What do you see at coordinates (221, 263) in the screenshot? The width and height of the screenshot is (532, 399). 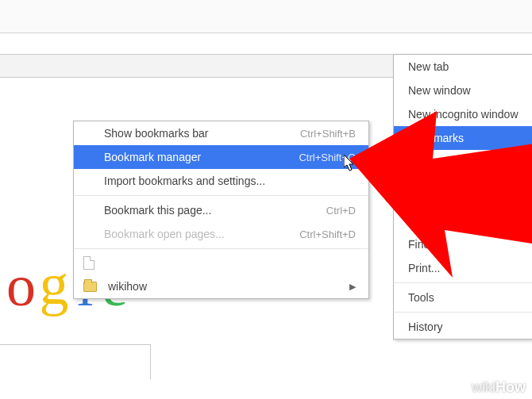 I see `bookmark-file-item` at bounding box center [221, 263].